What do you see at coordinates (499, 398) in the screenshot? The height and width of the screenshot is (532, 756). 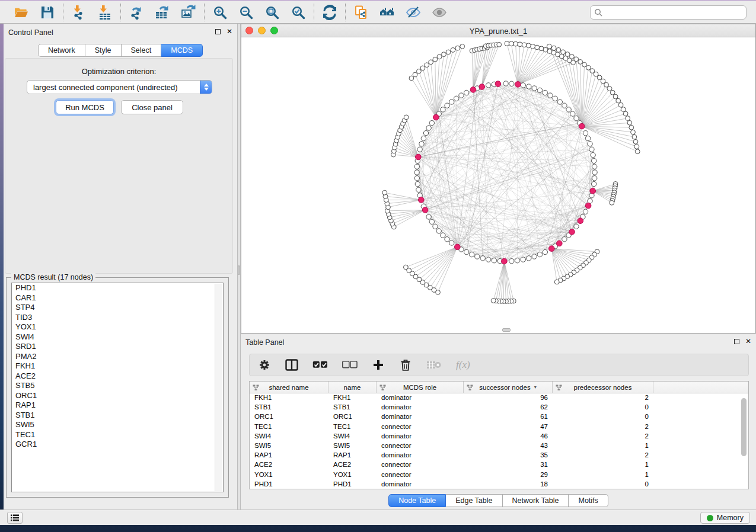 I see `table-row: FKH1FKH1dominator962` at bounding box center [499, 398].